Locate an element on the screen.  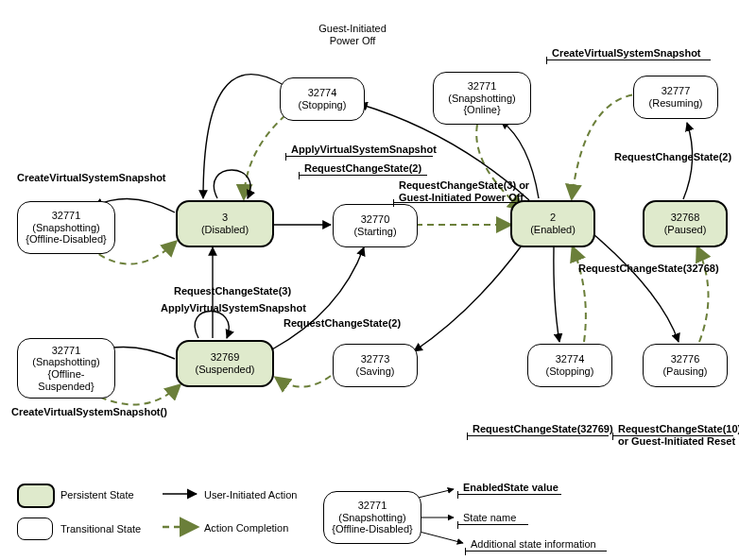
label-guest-power-off: Guest-Initiated Power Off is located at coordinates (352, 34).